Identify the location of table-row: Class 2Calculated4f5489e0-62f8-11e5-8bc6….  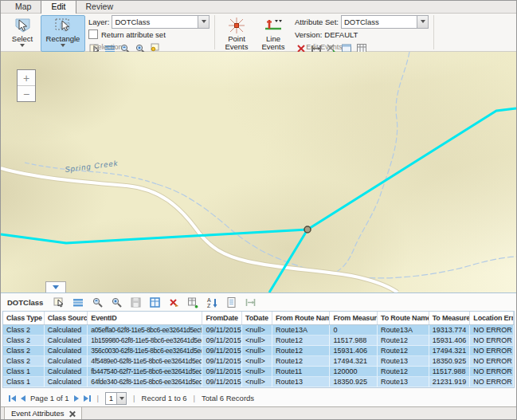
(258, 362).